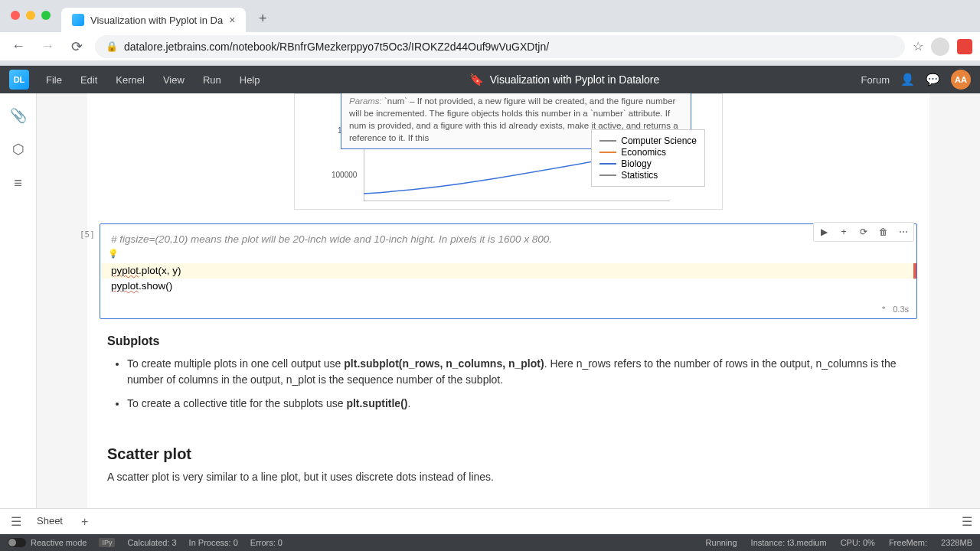  I want to click on delete-cell-icon: 🗑, so click(884, 232).